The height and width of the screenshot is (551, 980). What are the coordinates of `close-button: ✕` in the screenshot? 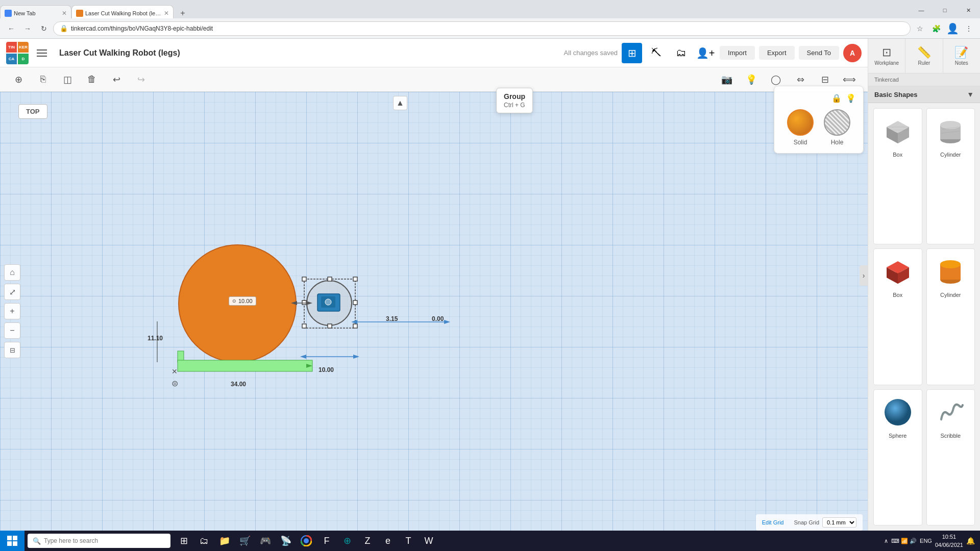 It's located at (968, 10).